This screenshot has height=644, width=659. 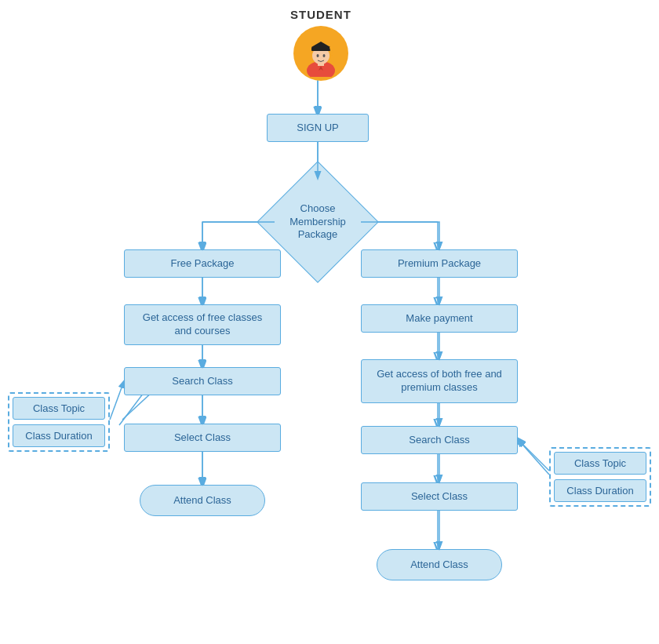 What do you see at coordinates (321, 53) in the screenshot?
I see `student-avatar` at bounding box center [321, 53].